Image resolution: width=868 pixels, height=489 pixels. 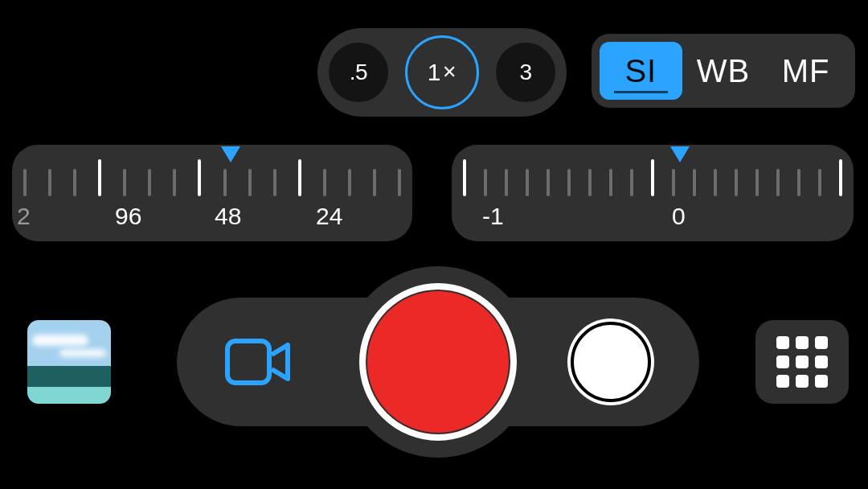 What do you see at coordinates (802, 362) in the screenshot?
I see `grid-icon` at bounding box center [802, 362].